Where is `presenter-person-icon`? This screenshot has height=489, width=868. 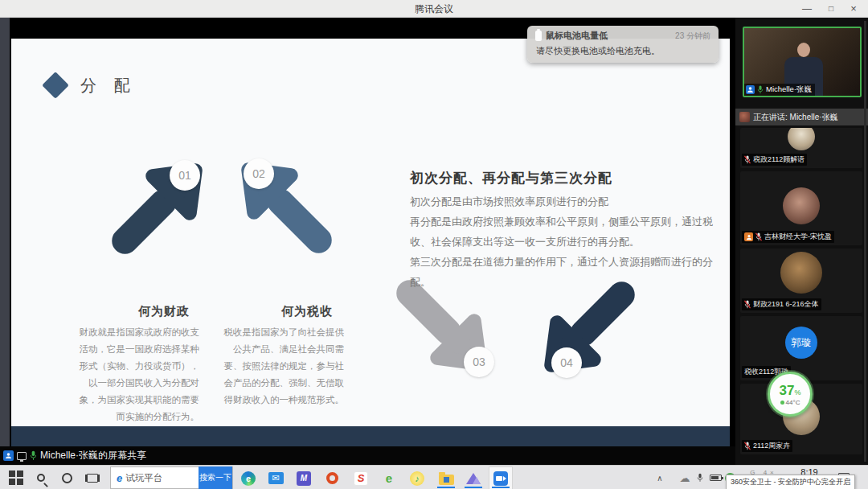 presenter-person-icon is located at coordinates (8, 455).